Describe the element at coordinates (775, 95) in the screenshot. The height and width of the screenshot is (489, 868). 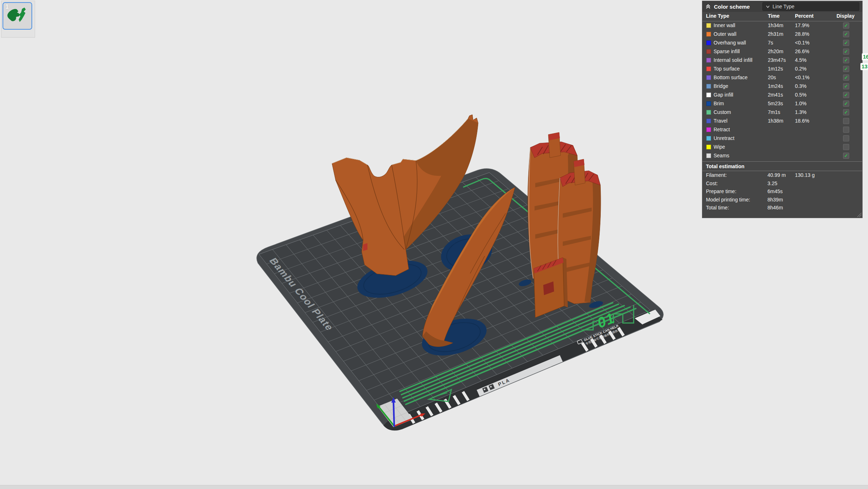
I see `line-type-time: 2m41s` at that location.